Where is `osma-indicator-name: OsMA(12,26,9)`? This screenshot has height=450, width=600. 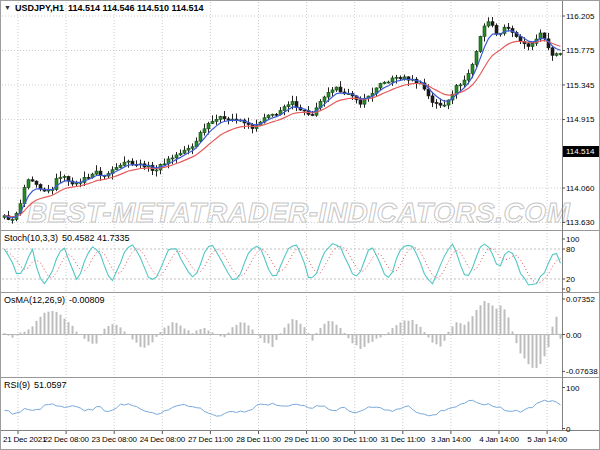 osma-indicator-name: OsMA(12,26,9) is located at coordinates (34, 300).